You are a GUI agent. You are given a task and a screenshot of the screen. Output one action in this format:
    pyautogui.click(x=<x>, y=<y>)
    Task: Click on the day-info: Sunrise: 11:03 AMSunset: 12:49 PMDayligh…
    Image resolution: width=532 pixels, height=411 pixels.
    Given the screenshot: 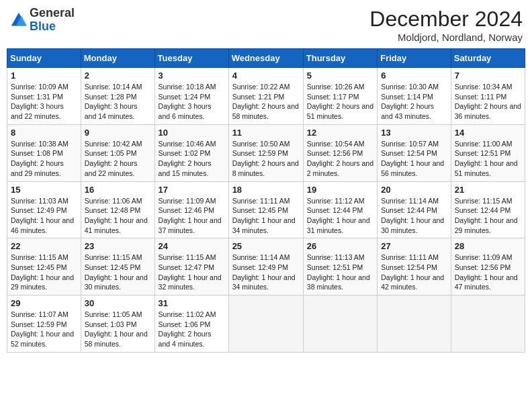 What is the action you would take?
    pyautogui.click(x=42, y=216)
    